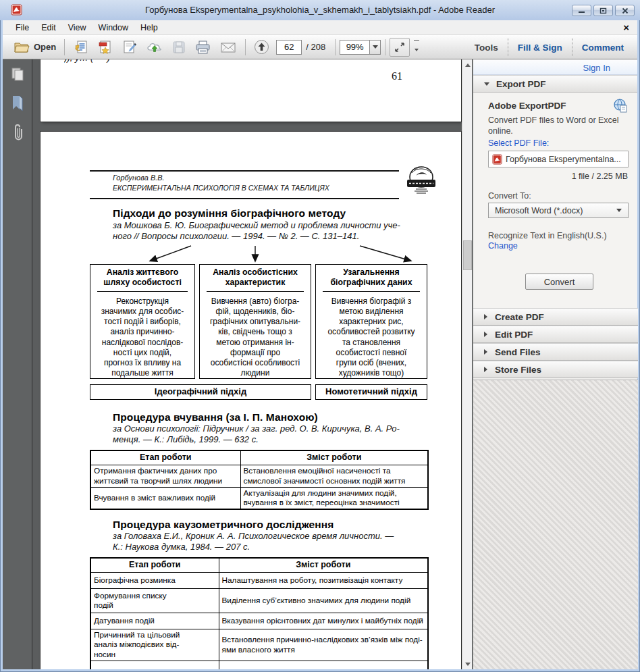 The width and height of the screenshot is (640, 672). Describe the element at coordinates (22, 28) in the screenshot. I see `menu-file: File` at that location.